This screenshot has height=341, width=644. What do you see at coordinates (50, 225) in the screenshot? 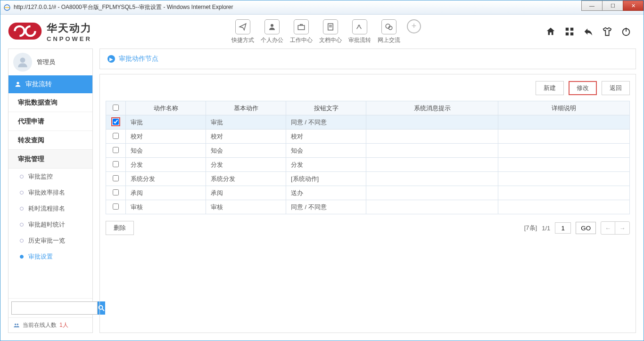
I see `sidebar-sub: 审批超时统计` at bounding box center [50, 225].